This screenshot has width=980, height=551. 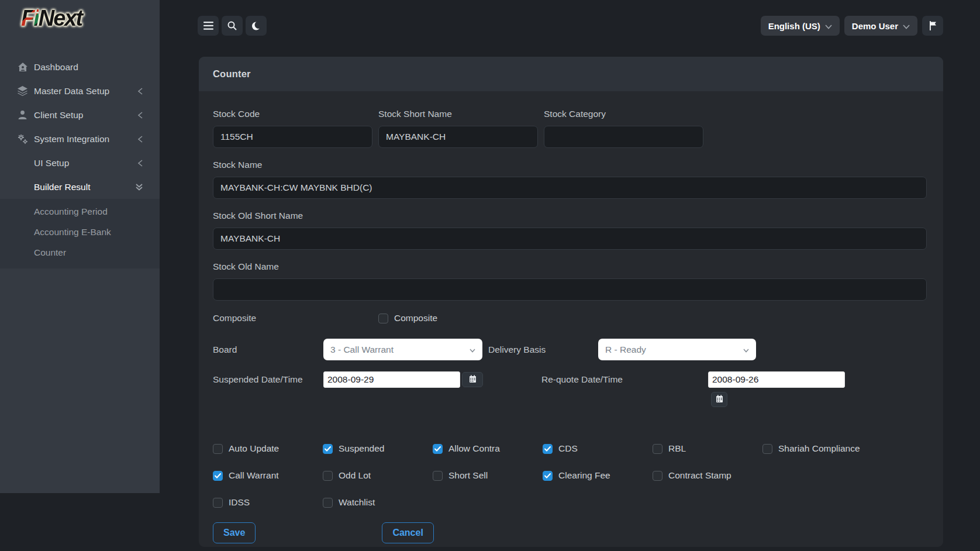 I want to click on sidebar-item-label: Client Setup, so click(x=85, y=115).